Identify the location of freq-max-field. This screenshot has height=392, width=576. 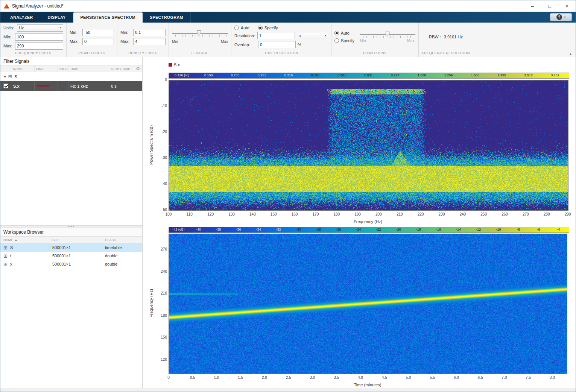
(39, 46).